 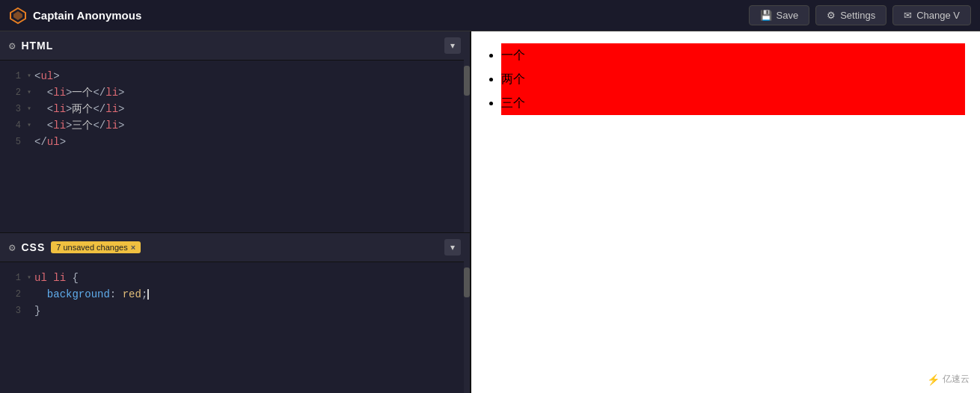 What do you see at coordinates (467, 327) in the screenshot?
I see `css-scrollbar` at bounding box center [467, 327].